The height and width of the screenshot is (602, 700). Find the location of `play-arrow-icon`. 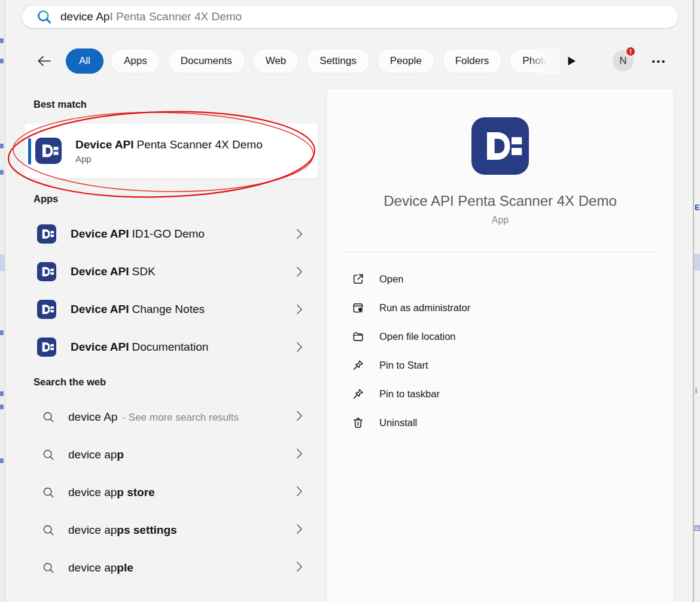

play-arrow-icon is located at coordinates (572, 61).